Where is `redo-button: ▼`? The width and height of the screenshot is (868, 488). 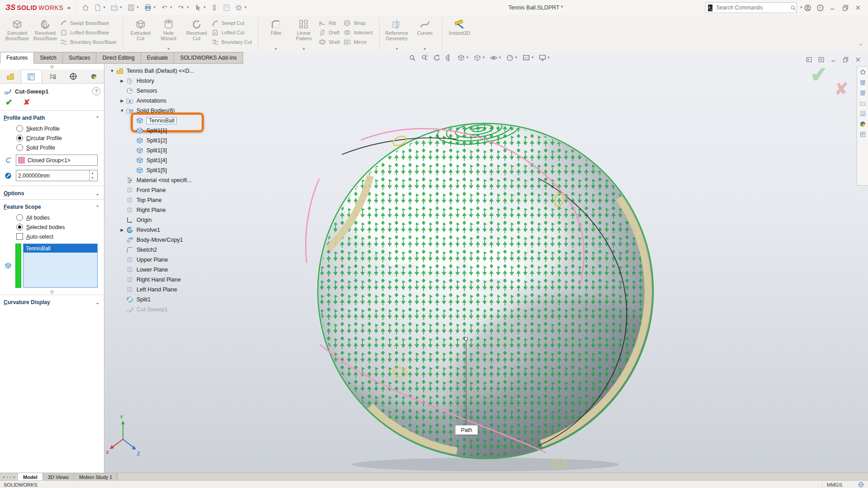
redo-button: ▼ is located at coordinates (183, 8).